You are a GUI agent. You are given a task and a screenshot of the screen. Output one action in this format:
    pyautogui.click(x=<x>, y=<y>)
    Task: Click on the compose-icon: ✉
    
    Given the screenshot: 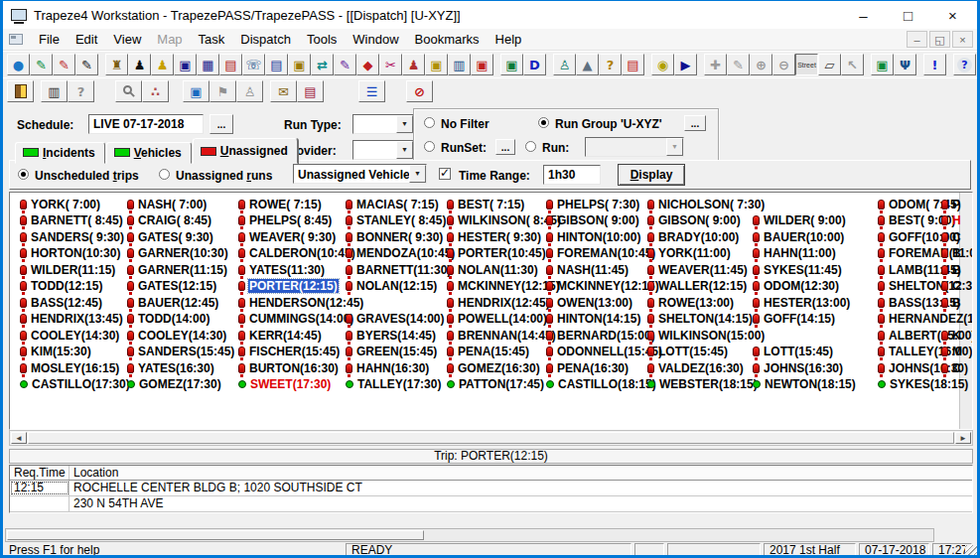 What is the action you would take?
    pyautogui.click(x=284, y=91)
    